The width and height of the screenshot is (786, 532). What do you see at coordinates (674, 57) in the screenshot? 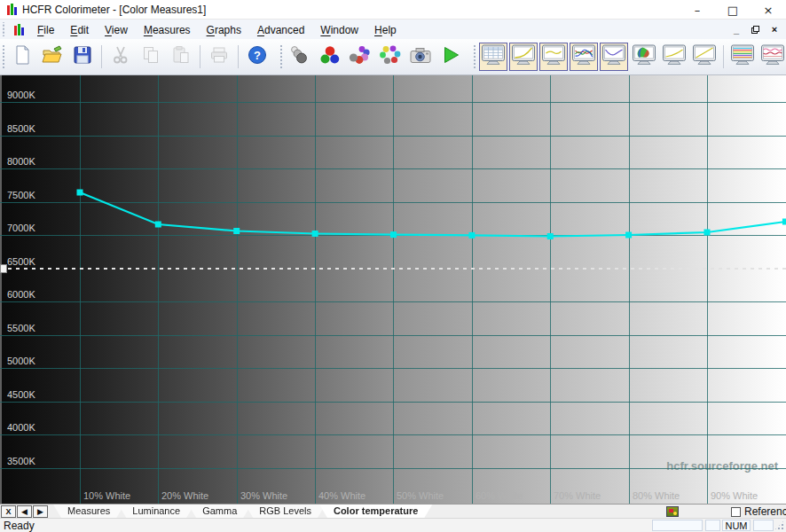
I see `view-luminance-hist-button` at bounding box center [674, 57].